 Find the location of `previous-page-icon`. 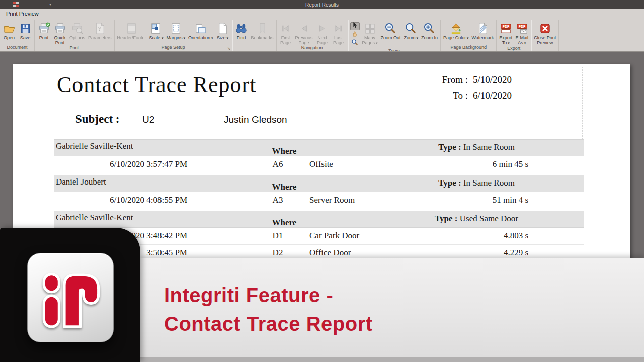

previous-page-icon is located at coordinates (304, 28).